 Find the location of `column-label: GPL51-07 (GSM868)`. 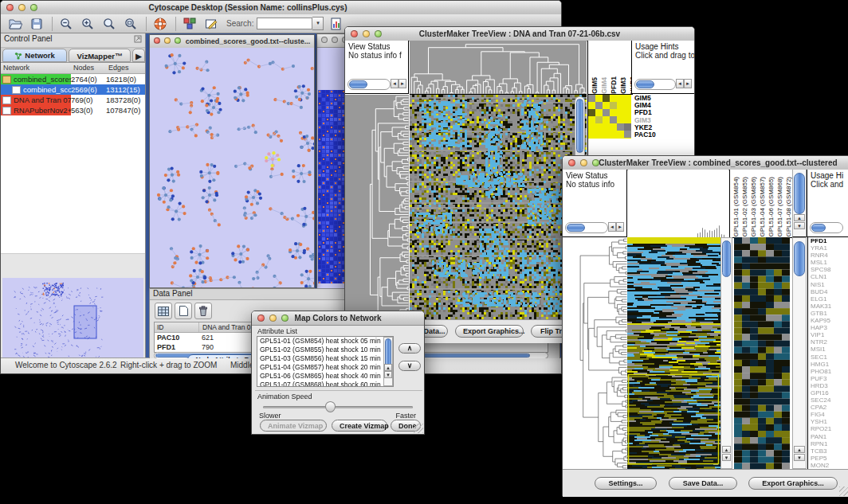

column-label: GPL51-07 (GSM868) is located at coordinates (779, 207).